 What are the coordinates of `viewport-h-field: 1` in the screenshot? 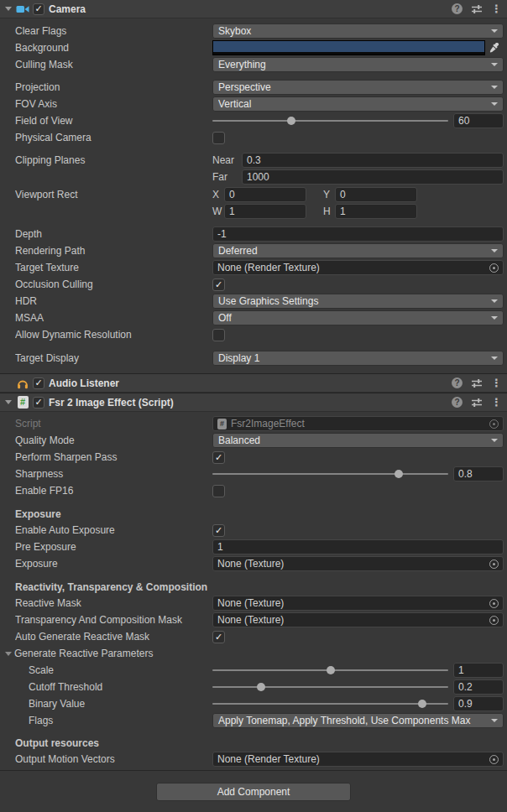 It's located at (376, 211).